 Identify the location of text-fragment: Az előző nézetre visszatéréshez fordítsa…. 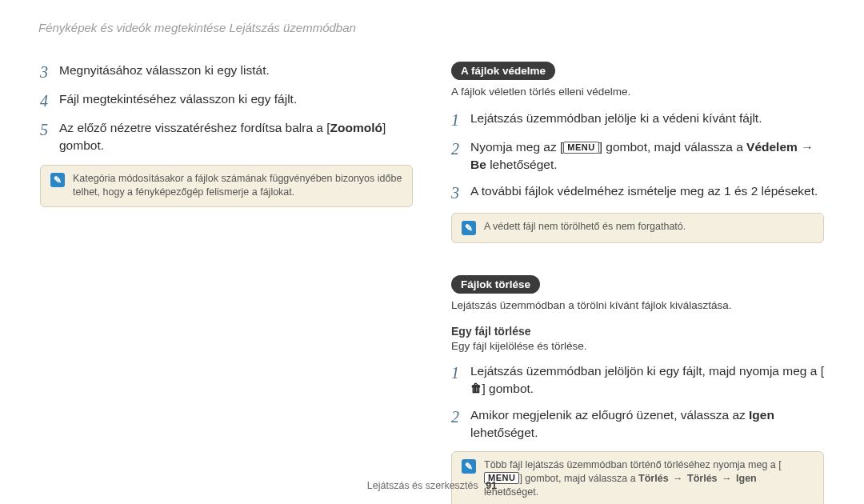
(195, 128).